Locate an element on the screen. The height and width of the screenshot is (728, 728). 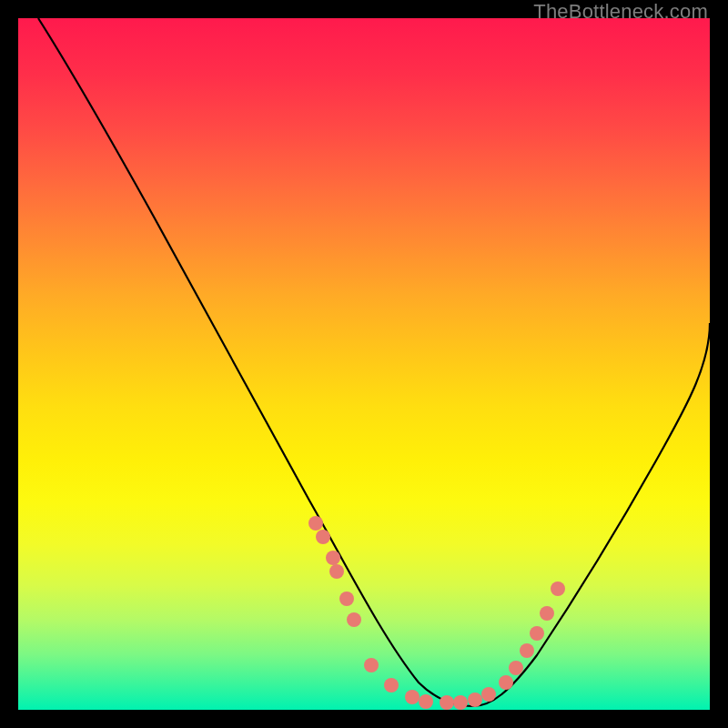
marker-layer is located at coordinates (437, 613).